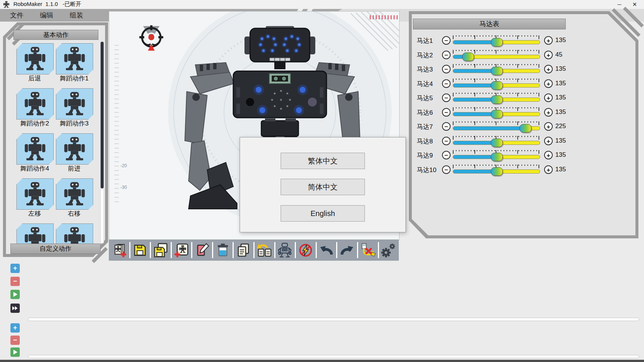  What do you see at coordinates (323, 187) in the screenshot?
I see `language-option-simplified-chinese: 简体中文` at bounding box center [323, 187].